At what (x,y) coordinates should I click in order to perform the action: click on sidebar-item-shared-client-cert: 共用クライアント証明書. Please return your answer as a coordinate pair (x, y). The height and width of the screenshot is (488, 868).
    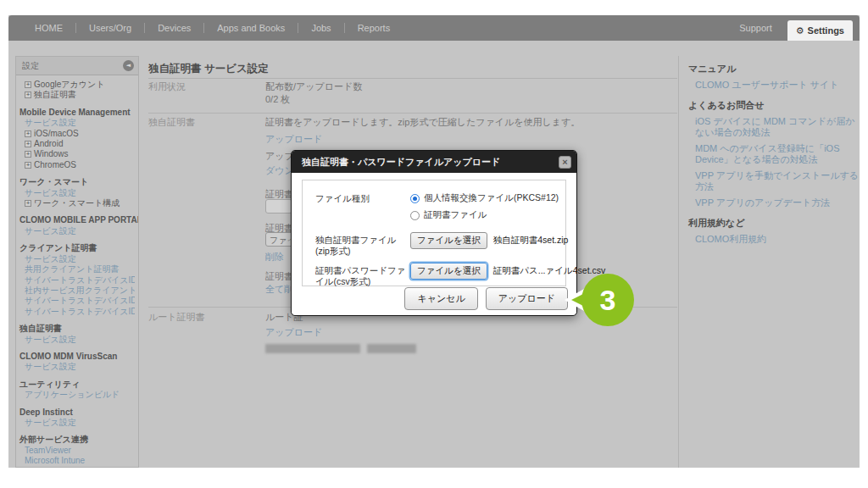
    Looking at the image, I should click on (77, 269).